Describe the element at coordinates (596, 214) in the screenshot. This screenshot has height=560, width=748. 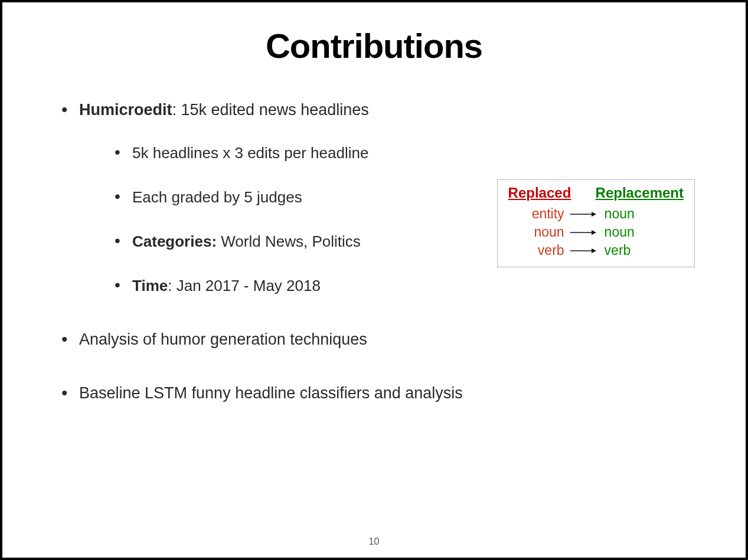
I see `table-row: entity noun` at that location.